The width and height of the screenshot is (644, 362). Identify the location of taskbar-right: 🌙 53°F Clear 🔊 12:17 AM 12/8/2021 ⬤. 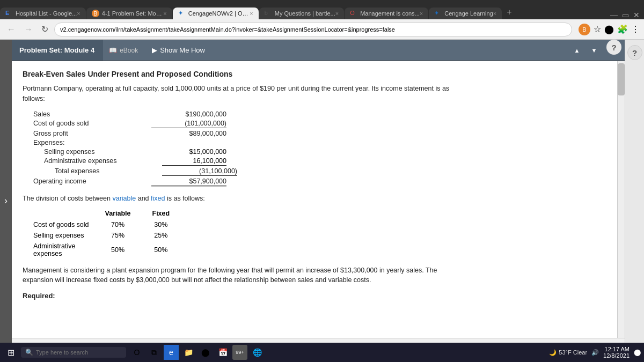
(595, 352).